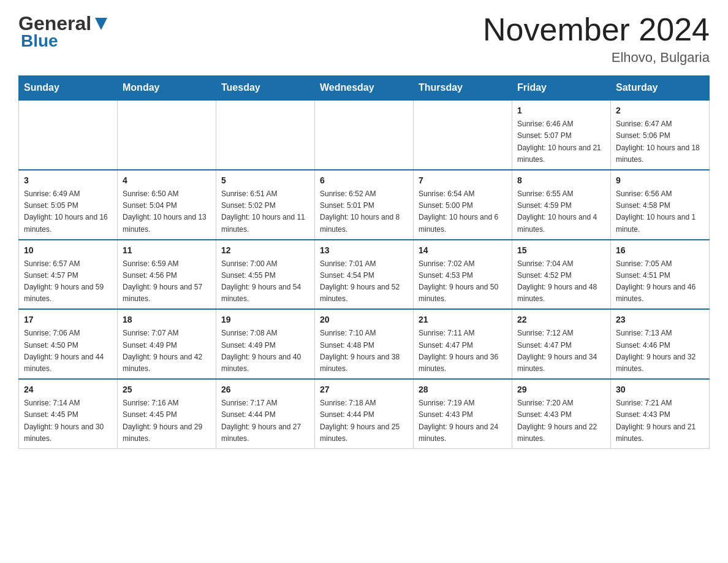  Describe the element at coordinates (557, 282) in the screenshot. I see `day-info: Sunrise: 7:04 AMSunset: 4:52 PMDaylight:…` at that location.